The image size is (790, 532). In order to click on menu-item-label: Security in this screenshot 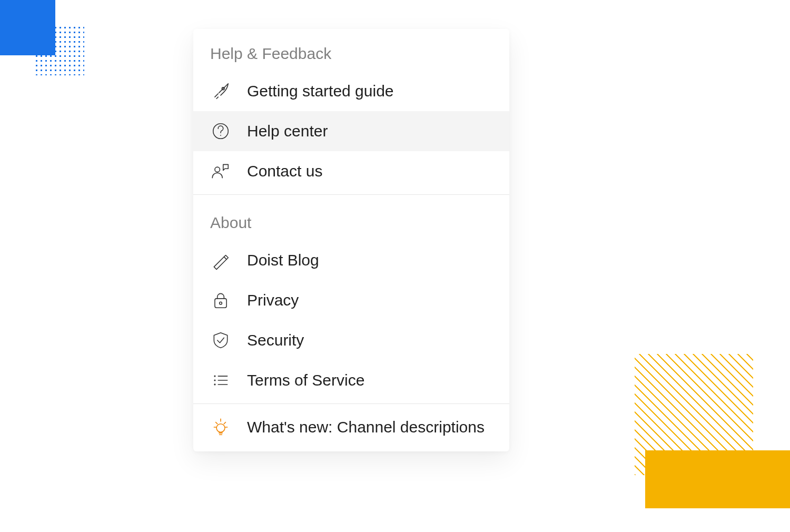, I will do `click(275, 340)`.